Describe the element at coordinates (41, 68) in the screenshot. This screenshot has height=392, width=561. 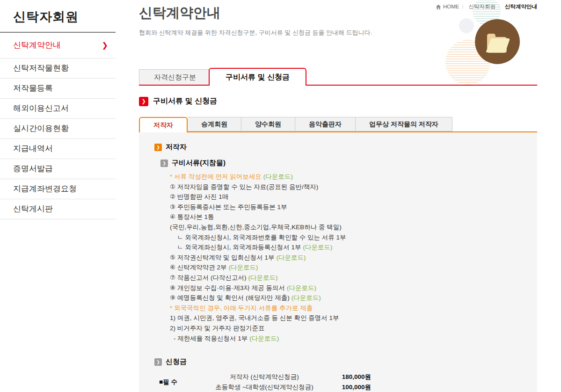
I see `sidebar-item-label: 신탁저작물현황` at that location.